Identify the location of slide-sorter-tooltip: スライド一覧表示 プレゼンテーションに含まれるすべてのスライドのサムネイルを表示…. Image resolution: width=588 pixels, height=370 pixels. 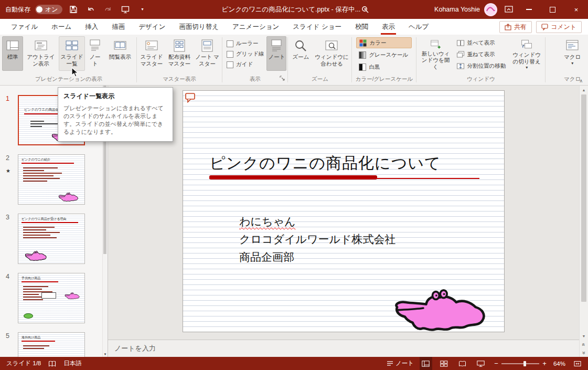
(115, 114).